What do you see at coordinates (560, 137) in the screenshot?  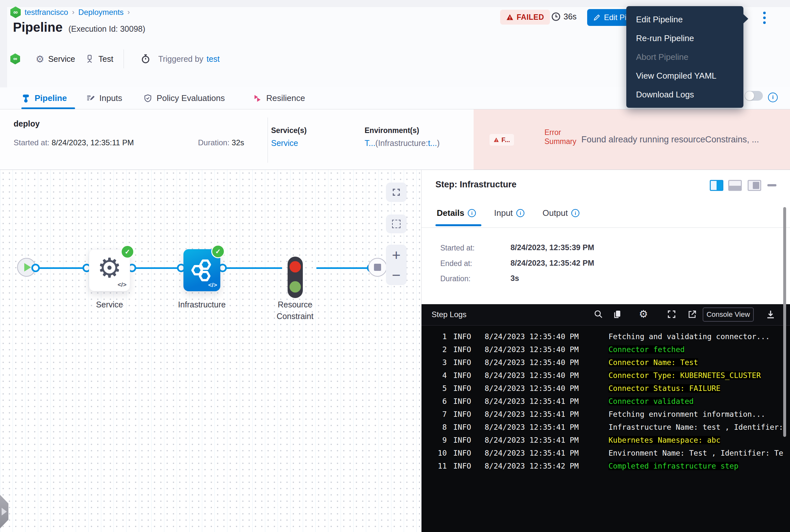 I see `error-summary-label: ErrorSummary` at bounding box center [560, 137].